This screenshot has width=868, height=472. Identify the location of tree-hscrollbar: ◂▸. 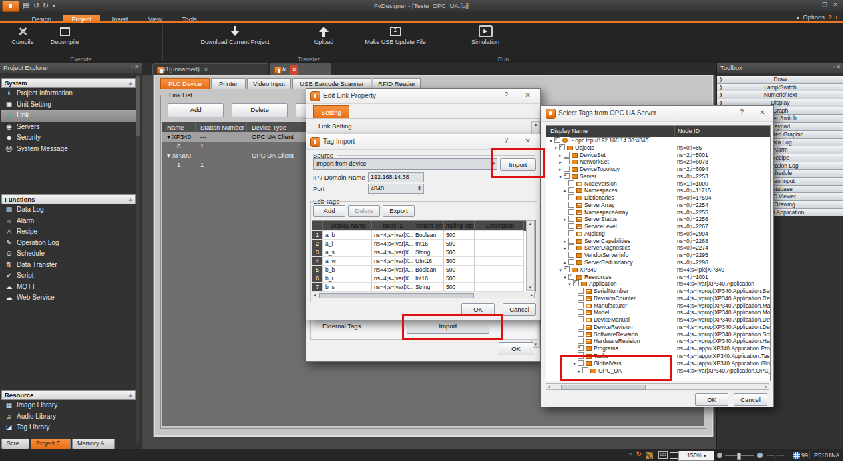
(657, 387).